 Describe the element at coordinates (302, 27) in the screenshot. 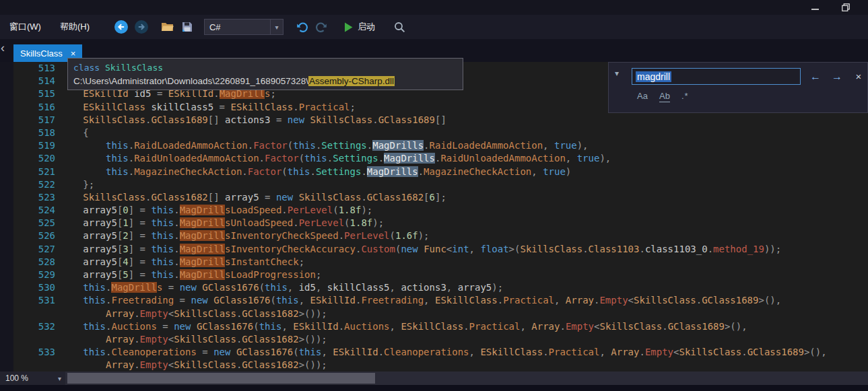

I see `undo-button` at that location.